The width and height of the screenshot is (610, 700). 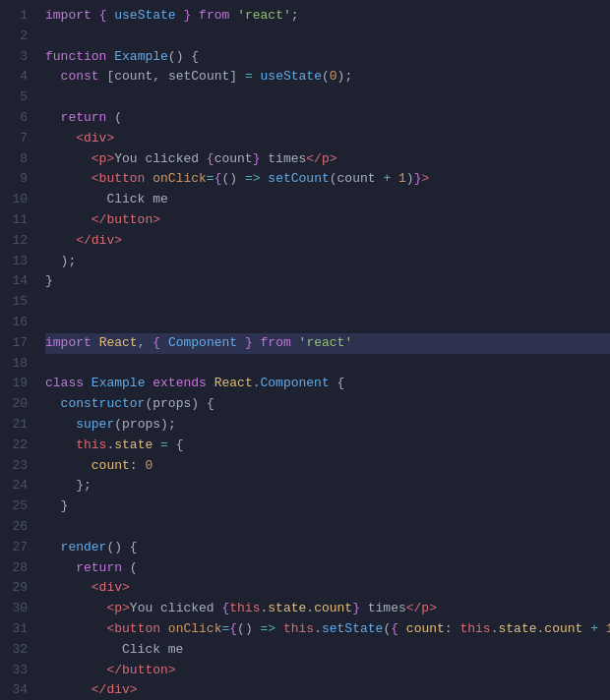 I want to click on code-line: count: 0, so click(x=328, y=466).